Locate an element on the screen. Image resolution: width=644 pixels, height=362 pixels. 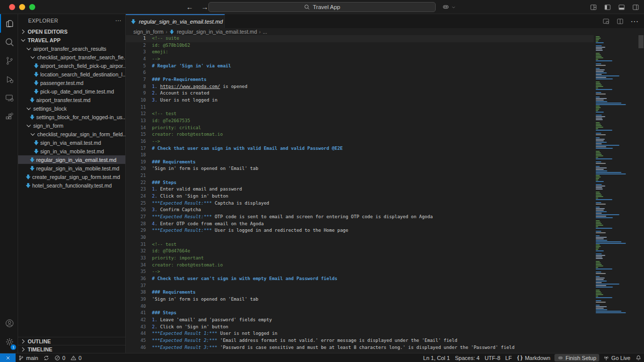
status-cursor-position: Ln 1, Col 1 is located at coordinates (437, 358).